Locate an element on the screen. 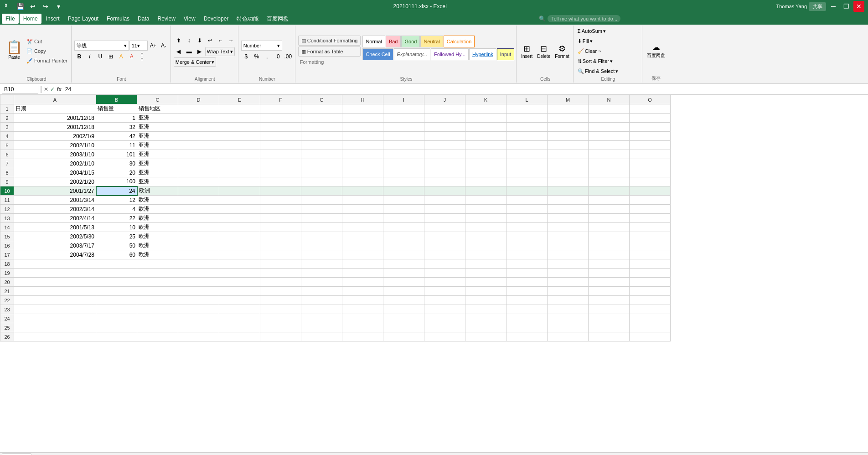 The image size is (868, 455). cell-B1: 销售量 is located at coordinates (117, 109).